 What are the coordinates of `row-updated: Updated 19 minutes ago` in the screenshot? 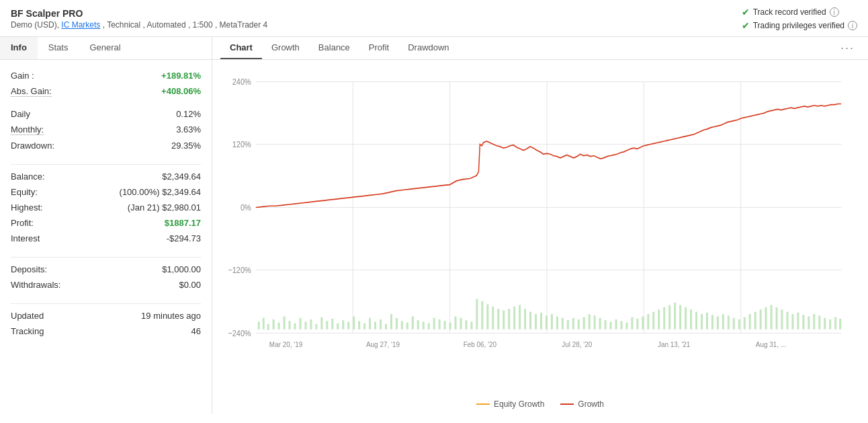 It's located at (106, 316).